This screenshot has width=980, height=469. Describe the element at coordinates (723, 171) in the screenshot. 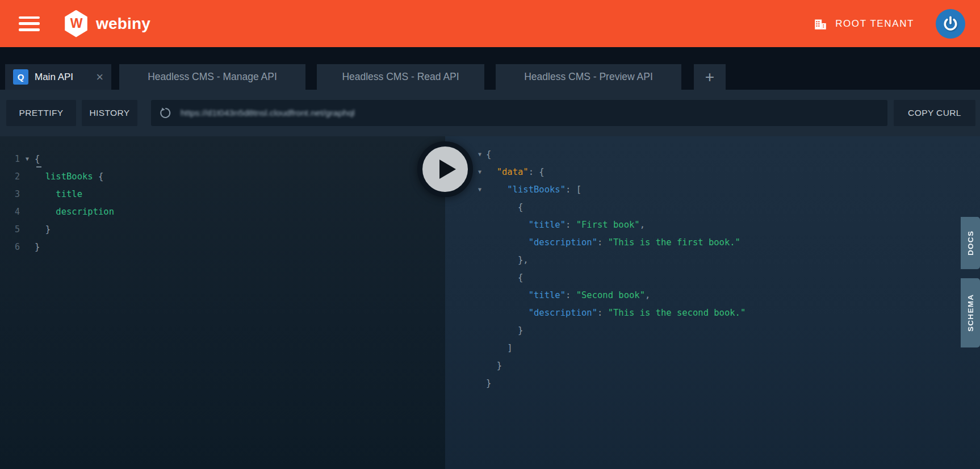

I see `code-line: ▼ "data": {` at that location.